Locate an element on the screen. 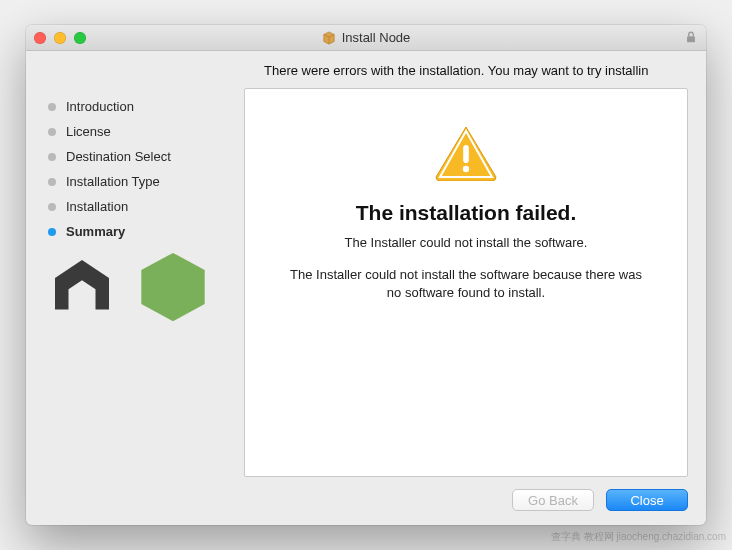 The width and height of the screenshot is (732, 550). npm-logo-icon is located at coordinates (82, 287).